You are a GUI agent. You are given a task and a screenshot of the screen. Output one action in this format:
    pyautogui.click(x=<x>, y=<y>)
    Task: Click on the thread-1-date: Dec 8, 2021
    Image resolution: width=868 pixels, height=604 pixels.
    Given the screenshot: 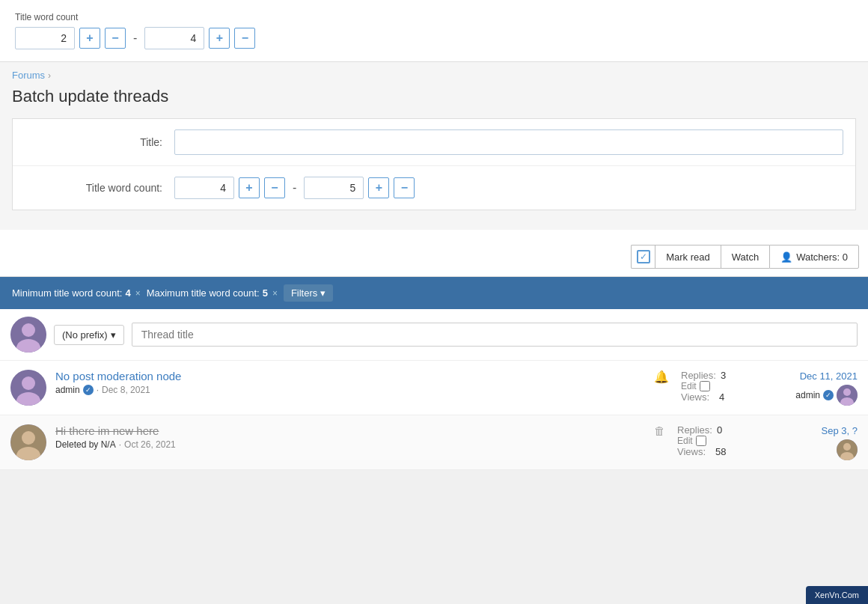 What is the action you would take?
    pyautogui.click(x=126, y=390)
    